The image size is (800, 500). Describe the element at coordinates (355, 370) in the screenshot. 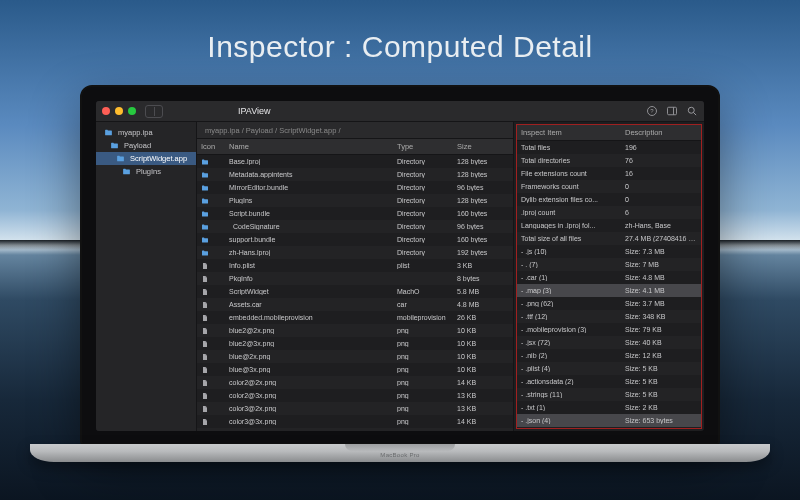

I see `table-row: blue@3x.pngpng10 KB` at that location.